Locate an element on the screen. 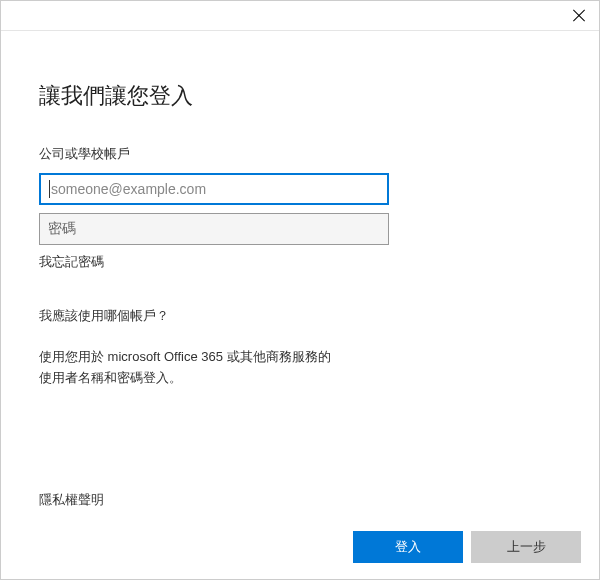 The width and height of the screenshot is (600, 580). titlebar is located at coordinates (300, 16).